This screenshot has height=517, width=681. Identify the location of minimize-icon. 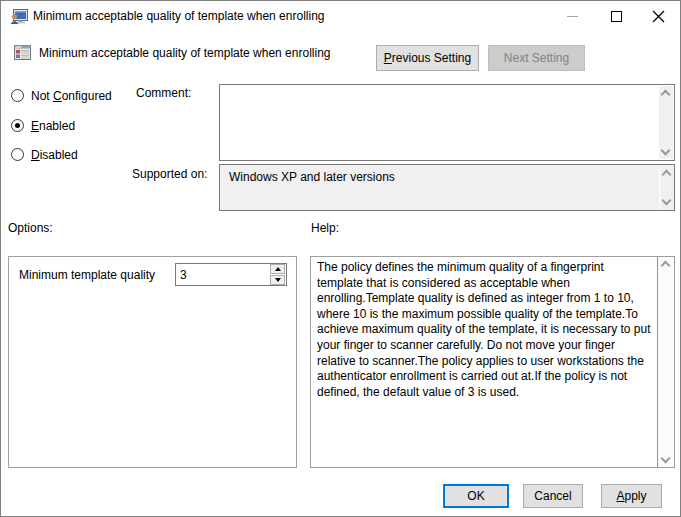
(572, 16).